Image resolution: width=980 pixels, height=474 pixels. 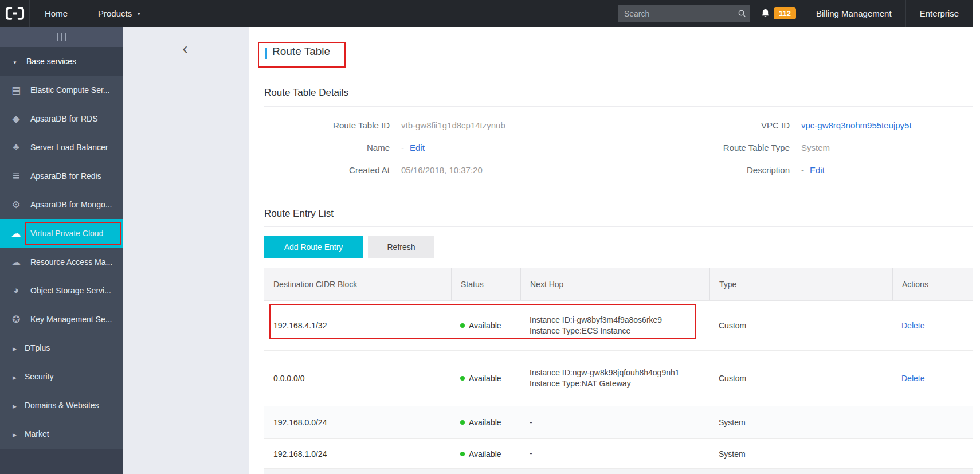 I want to click on sidebar-item-virtual-private-cloud: ☁ Virtual Private Cloud, so click(x=62, y=233).